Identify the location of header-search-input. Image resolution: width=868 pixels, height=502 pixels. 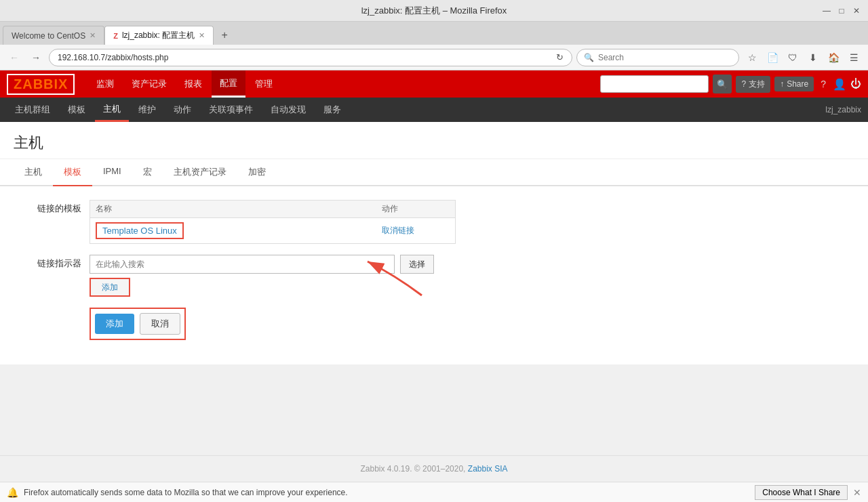
(654, 84).